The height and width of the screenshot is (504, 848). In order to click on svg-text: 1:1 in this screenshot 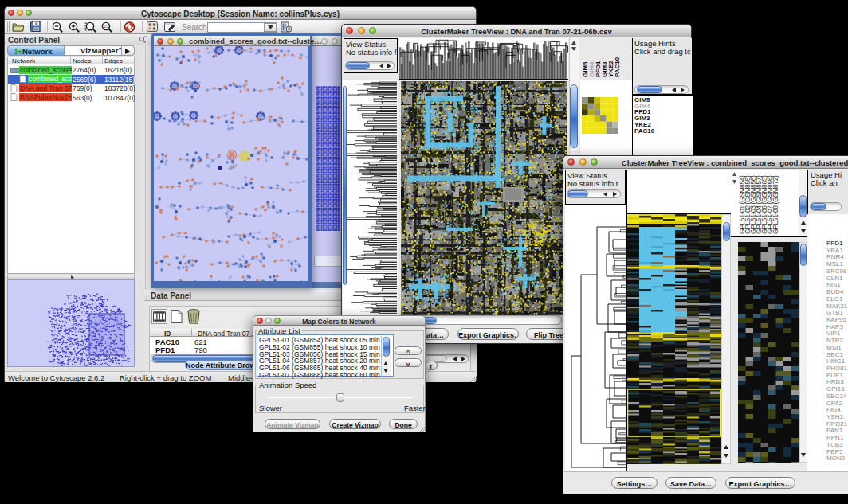, I will do `click(106, 26)`.